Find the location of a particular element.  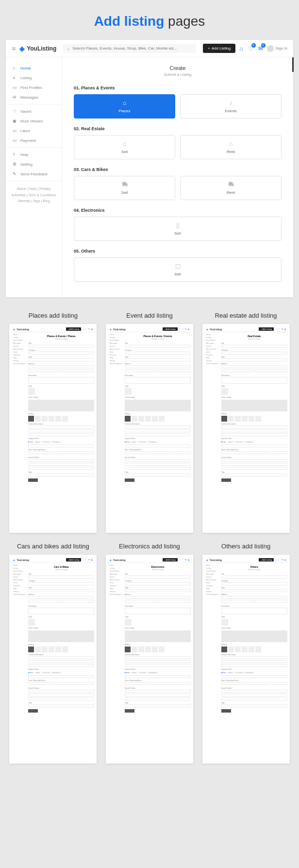

hamburger-icon: ≡ is located at coordinates (14, 49).